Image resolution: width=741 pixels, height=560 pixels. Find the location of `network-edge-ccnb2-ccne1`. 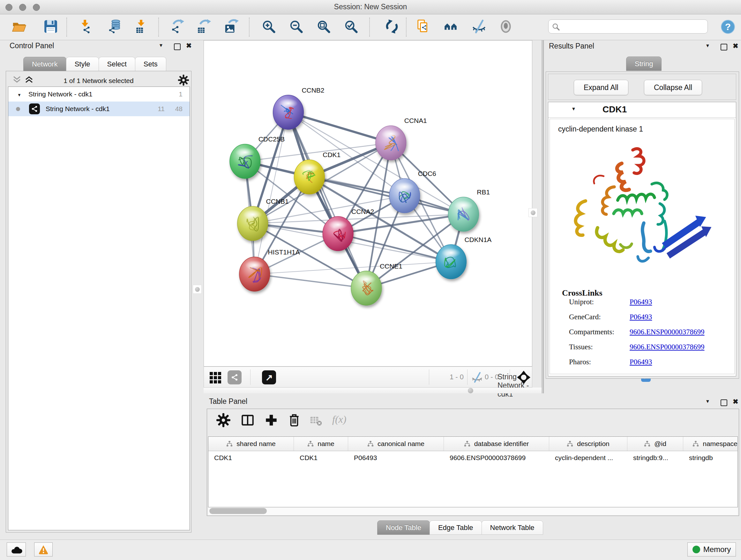

network-edge-ccnb2-ccne1 is located at coordinates (327, 200).